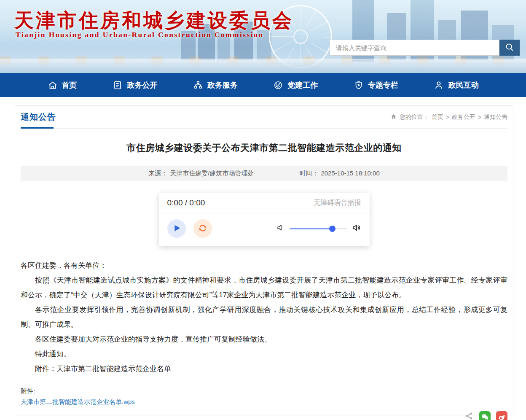 This screenshot has width=526, height=420. What do you see at coordinates (496, 117) in the screenshot?
I see `breadcrumb-link-notices: 通知公告` at bounding box center [496, 117].